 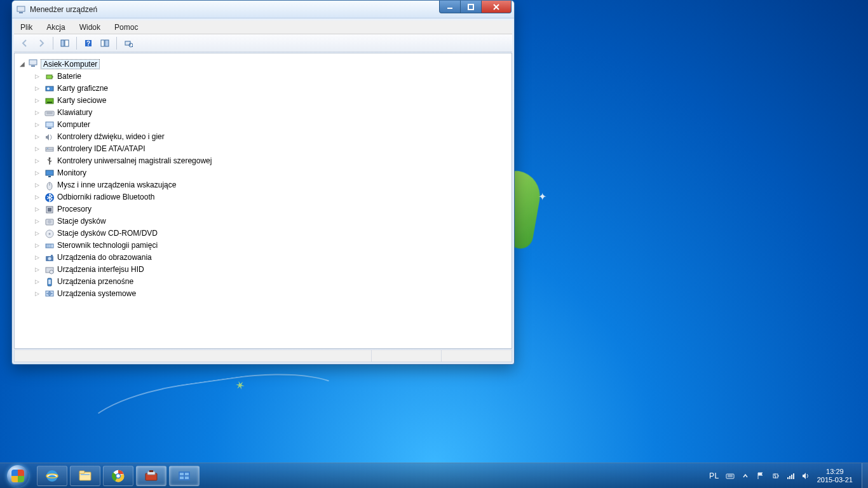 I want to click on tree-node-mouse: ▷Mysz i inne urządzenia wskazujące, so click(x=263, y=186).